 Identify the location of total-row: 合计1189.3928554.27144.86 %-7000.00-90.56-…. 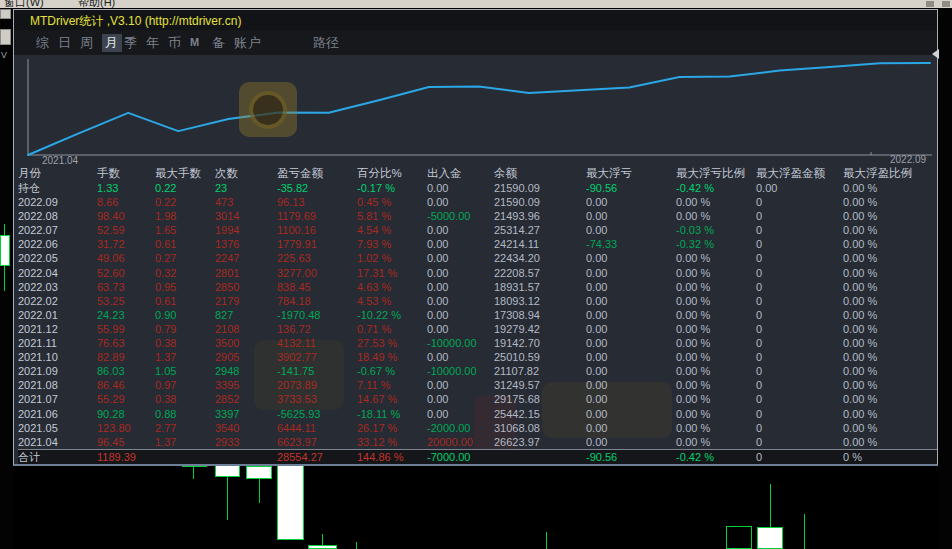
(478, 456).